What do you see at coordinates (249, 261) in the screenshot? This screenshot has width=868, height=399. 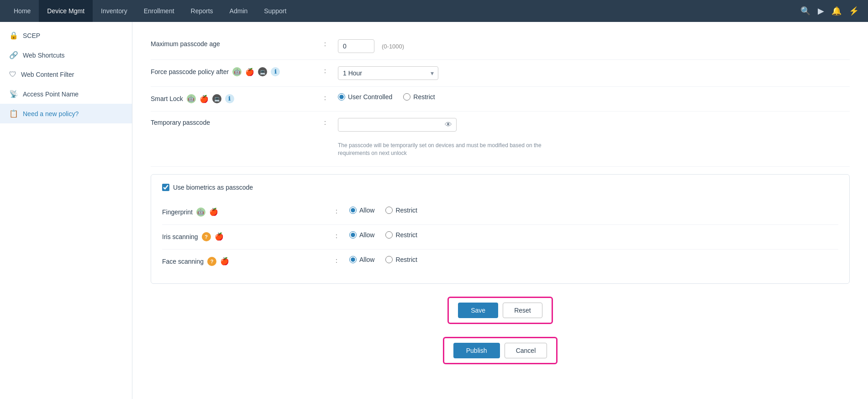 I see `face-label: Face scanning ? 🍎` at bounding box center [249, 261].